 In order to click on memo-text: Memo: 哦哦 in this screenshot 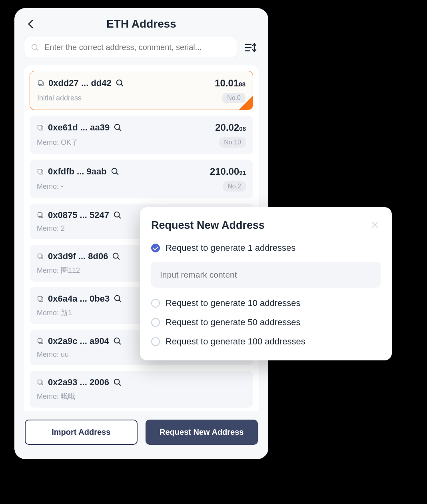, I will do `click(56, 396)`.